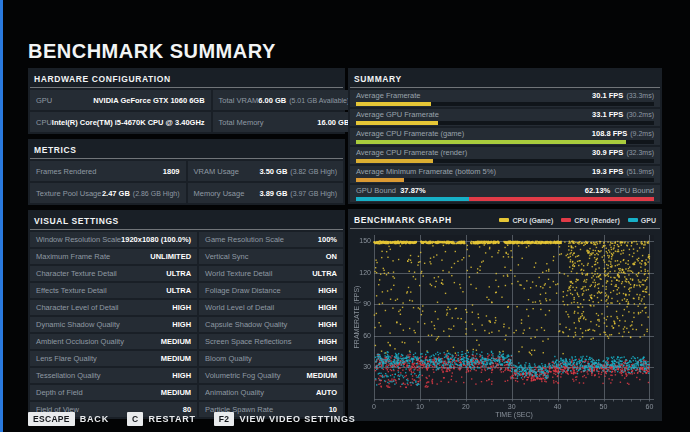 The image size is (690, 432). What do you see at coordinates (156, 240) in the screenshot?
I see `setting-value: 1920x1080 (100.0%)` at bounding box center [156, 240].